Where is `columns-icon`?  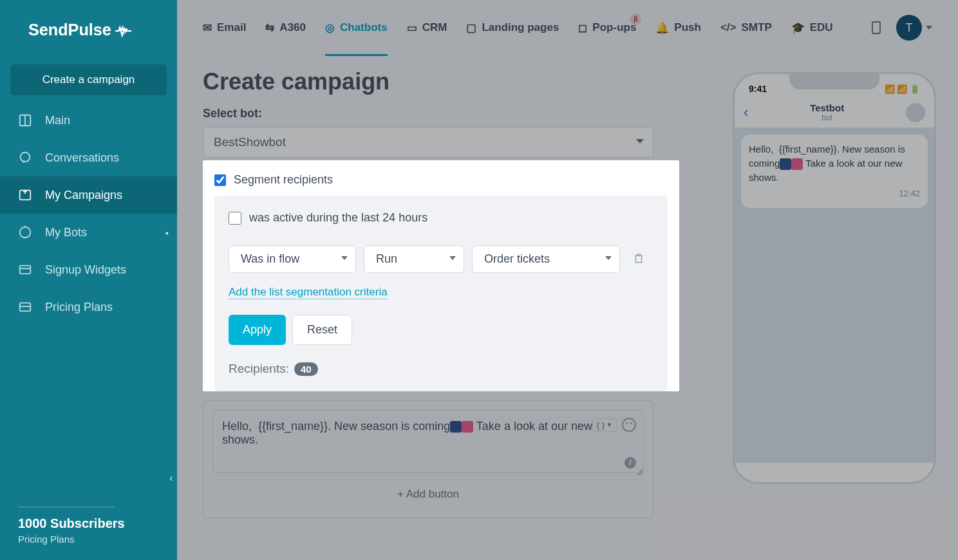 columns-icon is located at coordinates (25, 120).